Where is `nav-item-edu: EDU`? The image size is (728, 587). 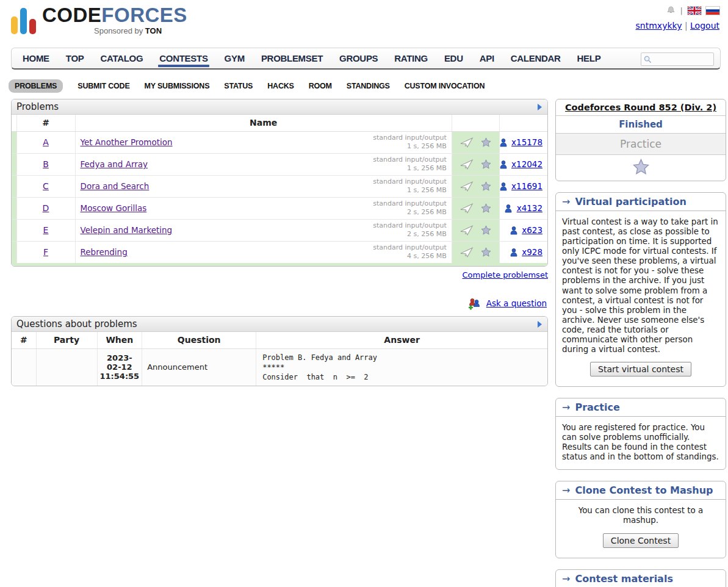 nav-item-edu: EDU is located at coordinates (454, 59).